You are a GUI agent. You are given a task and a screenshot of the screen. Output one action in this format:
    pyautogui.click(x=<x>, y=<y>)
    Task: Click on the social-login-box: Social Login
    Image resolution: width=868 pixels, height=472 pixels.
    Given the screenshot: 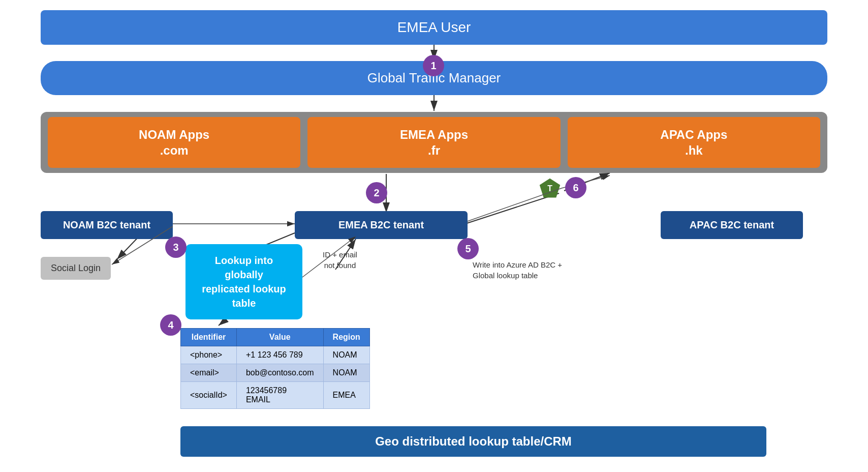 What is the action you would take?
    pyautogui.click(x=76, y=269)
    